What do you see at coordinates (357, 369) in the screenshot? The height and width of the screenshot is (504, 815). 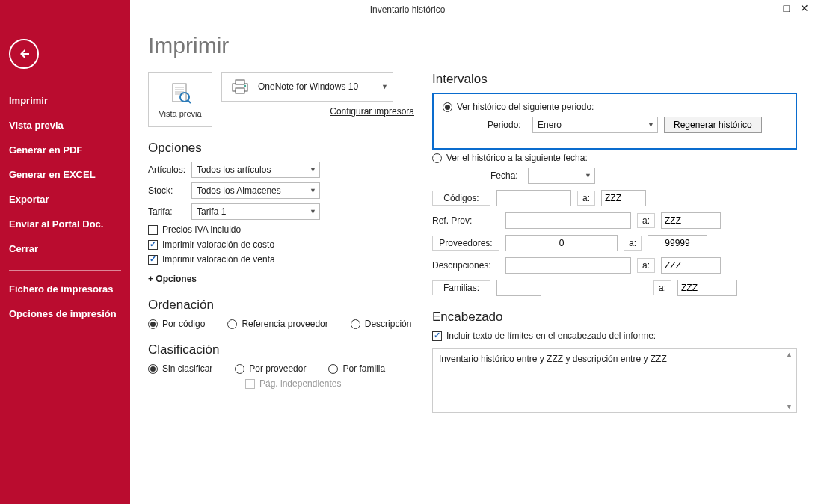 I see `radio-class-fam: Por familia` at bounding box center [357, 369].